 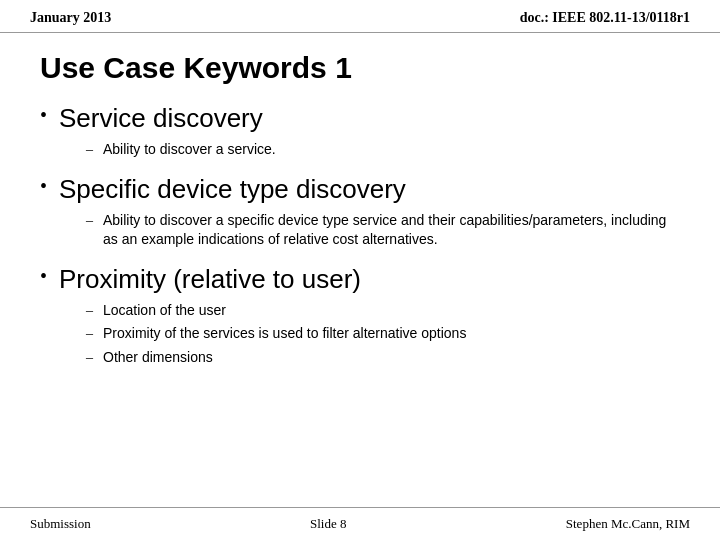 I want to click on footer-submission: Submission, so click(x=60, y=524).